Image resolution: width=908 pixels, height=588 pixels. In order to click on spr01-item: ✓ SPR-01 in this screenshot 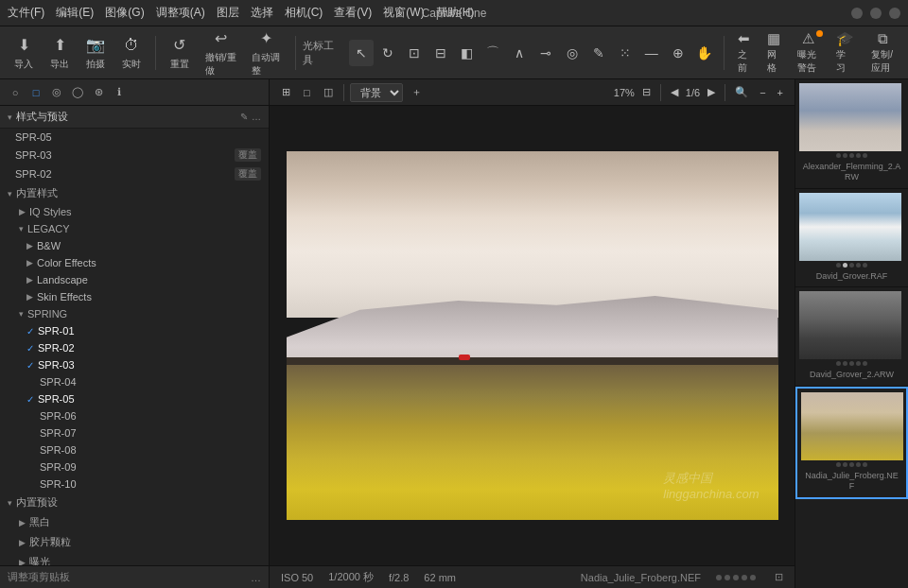, I will do `click(134, 331)`.